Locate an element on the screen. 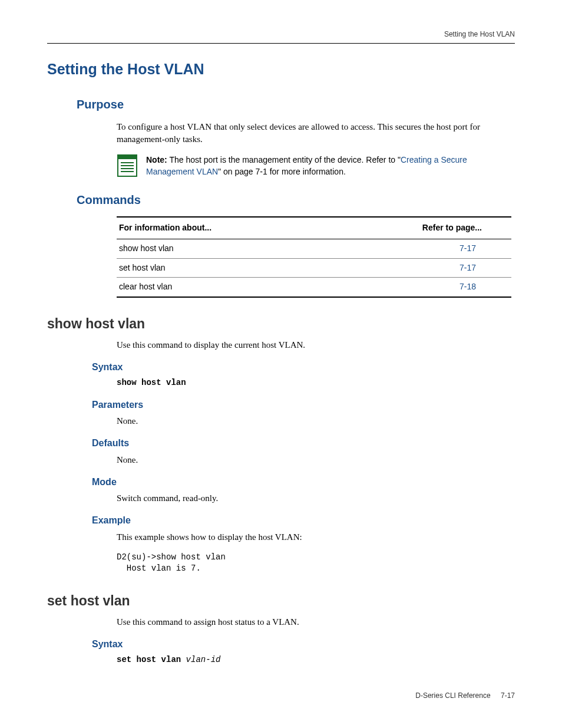 The image size is (562, 728). cmd-name: show host vlan is located at coordinates (218, 249).